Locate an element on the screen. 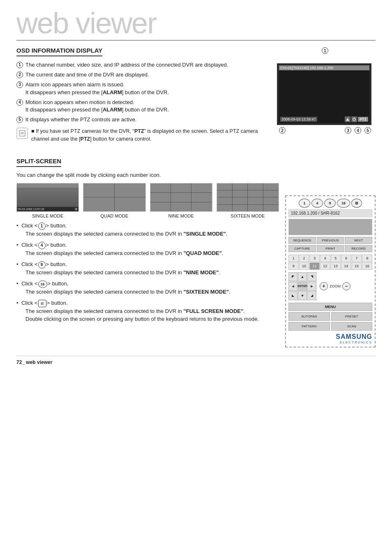 The height and width of the screenshot is (556, 392). ptz-up-right: ◥ is located at coordinates (312, 277).